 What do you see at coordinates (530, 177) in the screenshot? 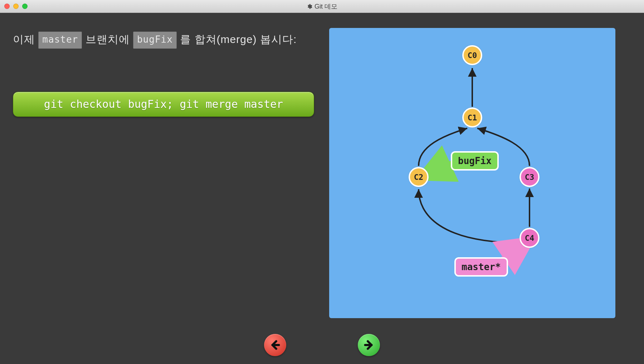
I see `commit-node-c3: C3` at bounding box center [530, 177].